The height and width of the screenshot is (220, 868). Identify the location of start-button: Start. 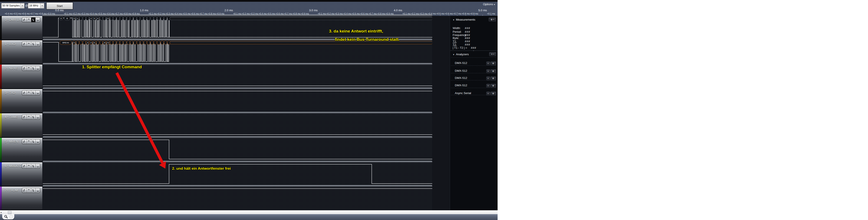
(60, 6).